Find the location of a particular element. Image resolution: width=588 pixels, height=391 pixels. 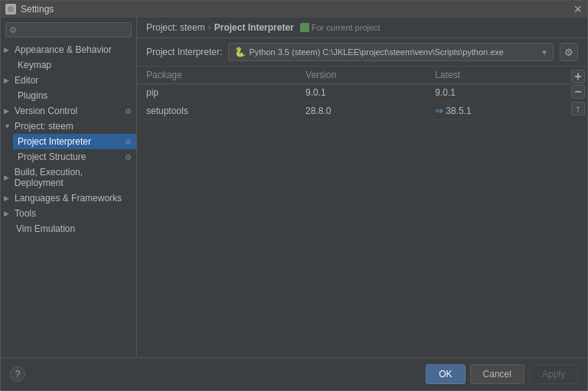

search-icon: ⚙ is located at coordinates (13, 31).